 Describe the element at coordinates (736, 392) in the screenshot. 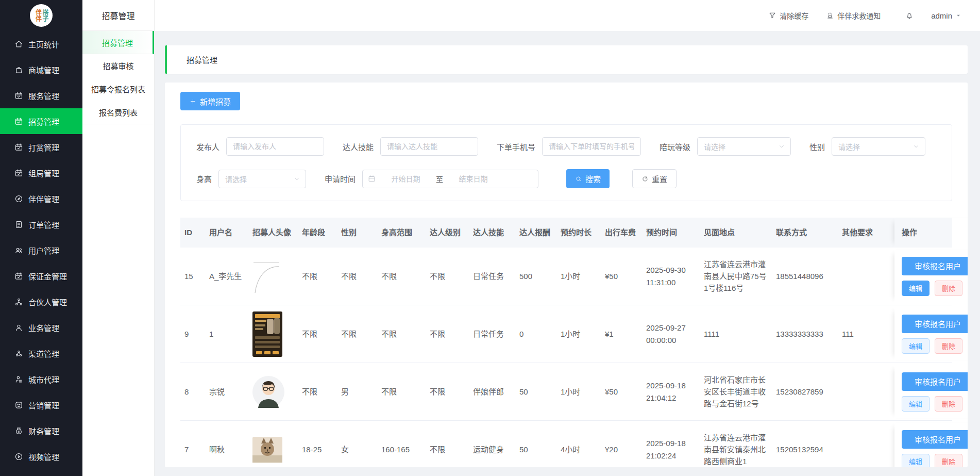

I see `cell-address: 河北省石家庄市长安区长丰街道丰收路与金石街12号` at that location.